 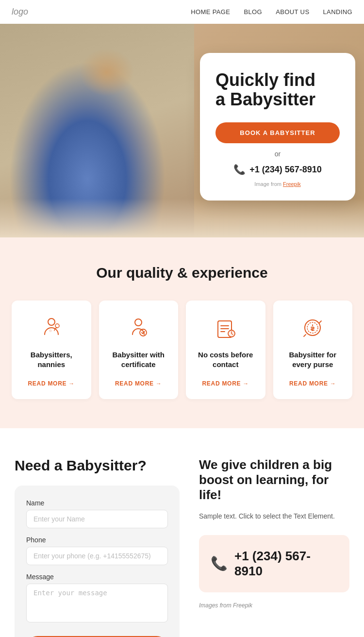 What do you see at coordinates (97, 519) in the screenshot?
I see `name-input` at bounding box center [97, 519].